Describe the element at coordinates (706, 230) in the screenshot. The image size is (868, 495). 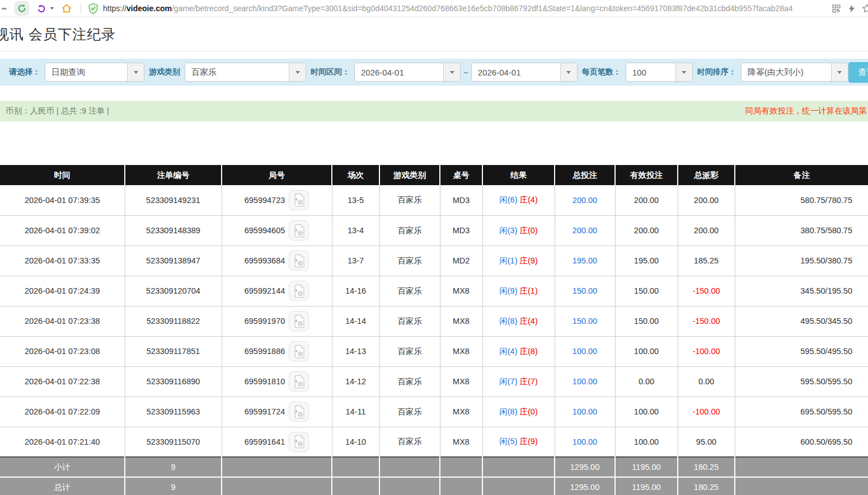
I see `cell-payout: 200.00` at that location.